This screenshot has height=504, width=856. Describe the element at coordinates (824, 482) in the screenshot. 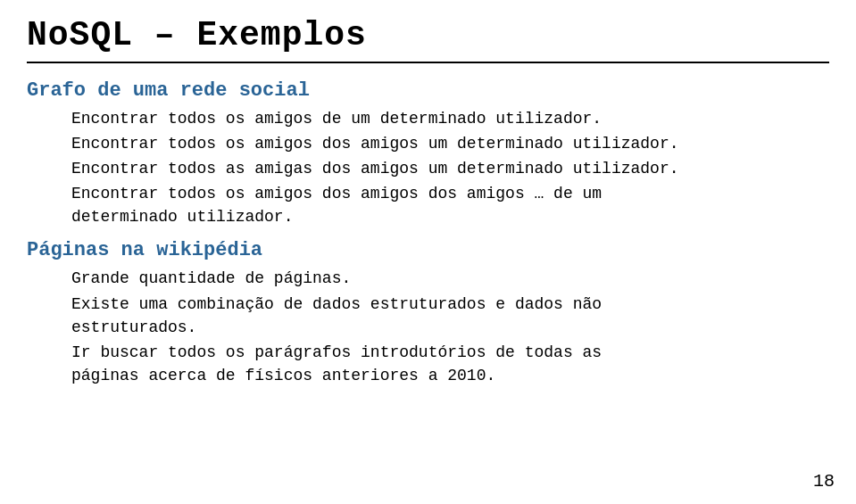

I see `page-number: 18` at that location.